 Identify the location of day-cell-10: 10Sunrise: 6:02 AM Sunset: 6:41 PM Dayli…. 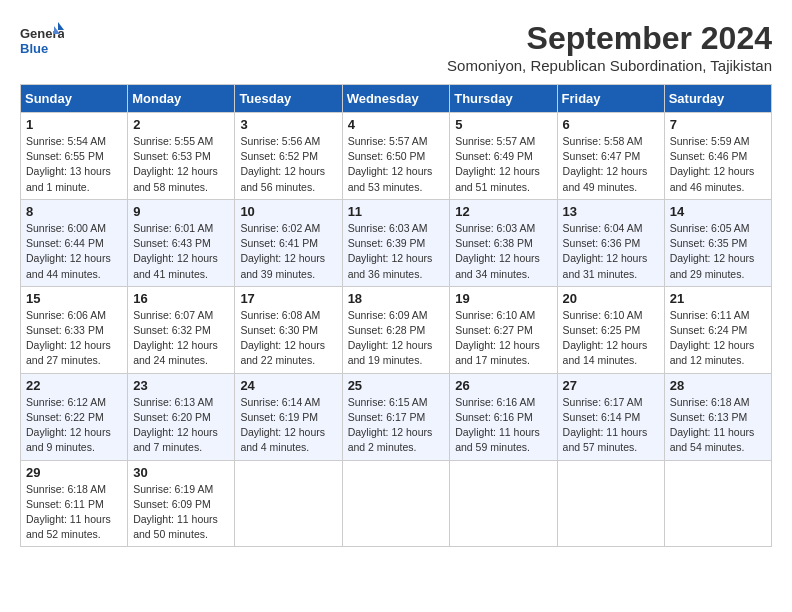
(288, 242).